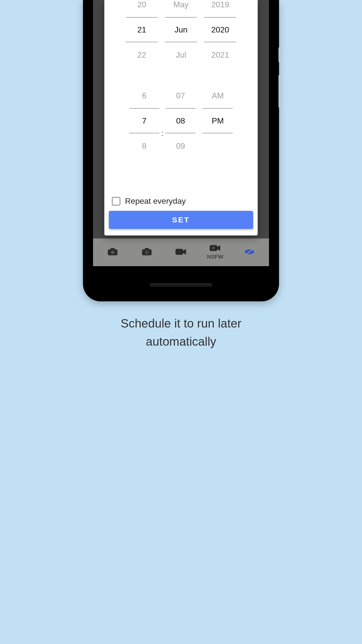  Describe the element at coordinates (215, 257) in the screenshot. I see `nav-nsfw-label: NSFW` at that location.